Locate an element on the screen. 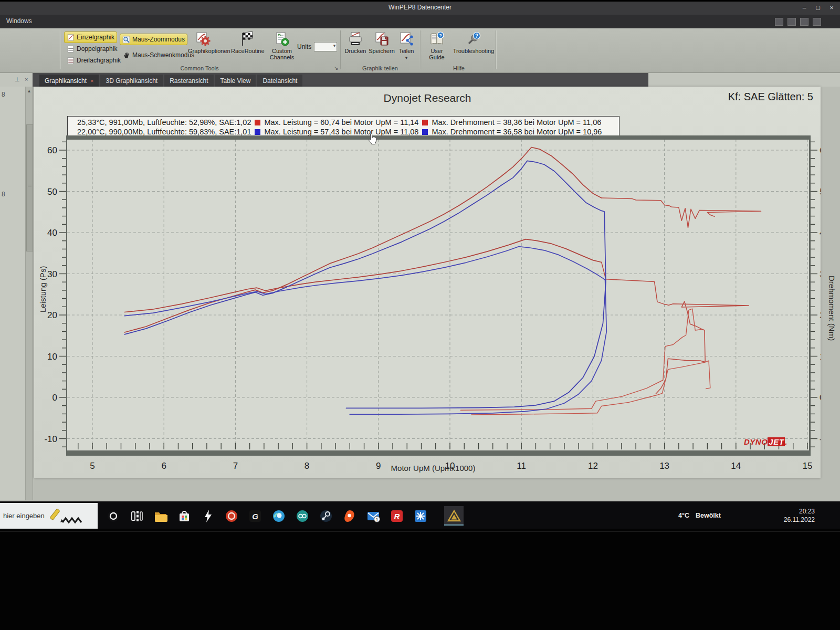 This screenshot has width=840, height=630. triple-graph-icon is located at coordinates (70, 61).